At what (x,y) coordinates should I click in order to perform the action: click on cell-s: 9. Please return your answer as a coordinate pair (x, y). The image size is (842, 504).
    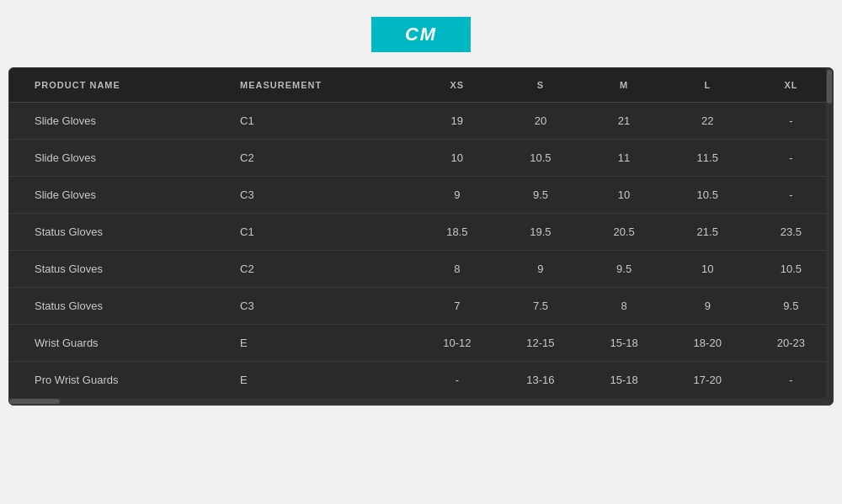
    Looking at the image, I should click on (541, 269).